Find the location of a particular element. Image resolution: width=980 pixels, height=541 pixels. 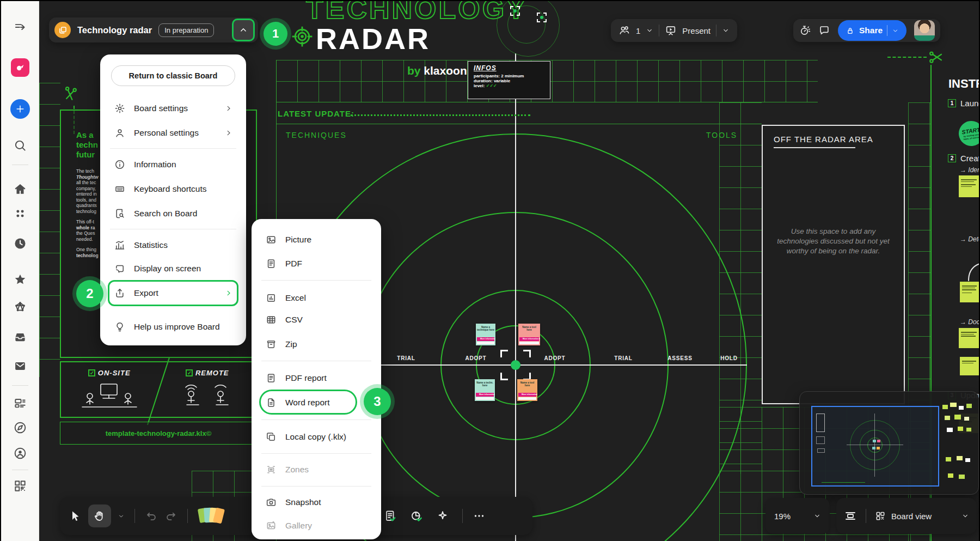

pan-tool is located at coordinates (100, 516).